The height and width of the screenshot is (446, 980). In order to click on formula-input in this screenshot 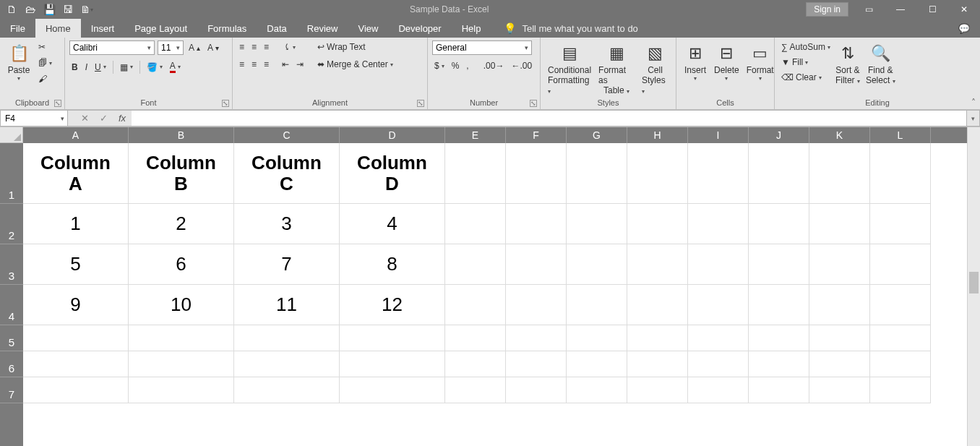, I will do `click(549, 119)`.